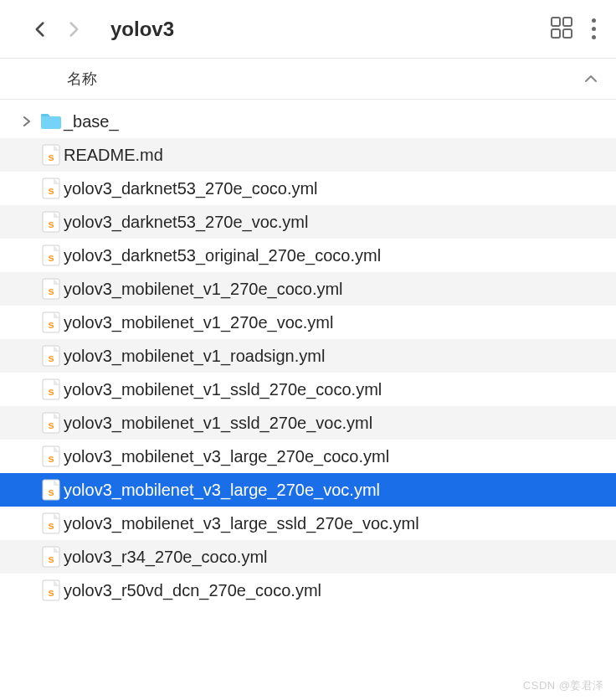 Image resolution: width=616 pixels, height=700 pixels. What do you see at coordinates (82, 79) in the screenshot?
I see `column-name-label: 名称` at bounding box center [82, 79].